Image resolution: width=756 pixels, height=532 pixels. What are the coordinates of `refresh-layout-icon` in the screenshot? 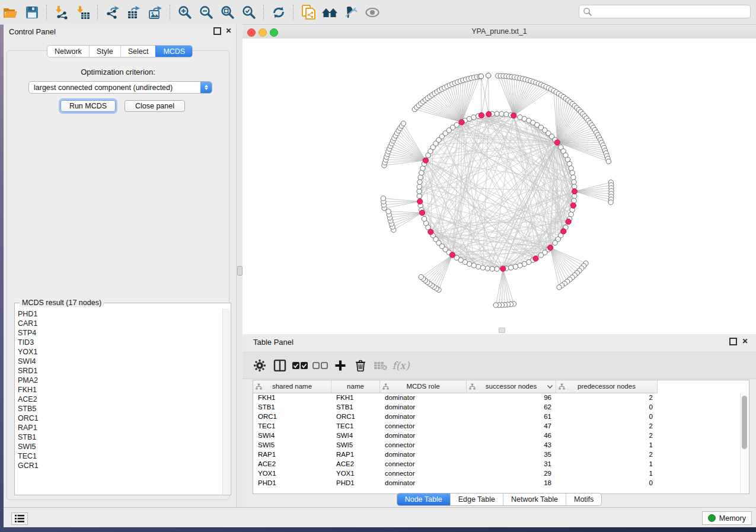 It's located at (279, 12).